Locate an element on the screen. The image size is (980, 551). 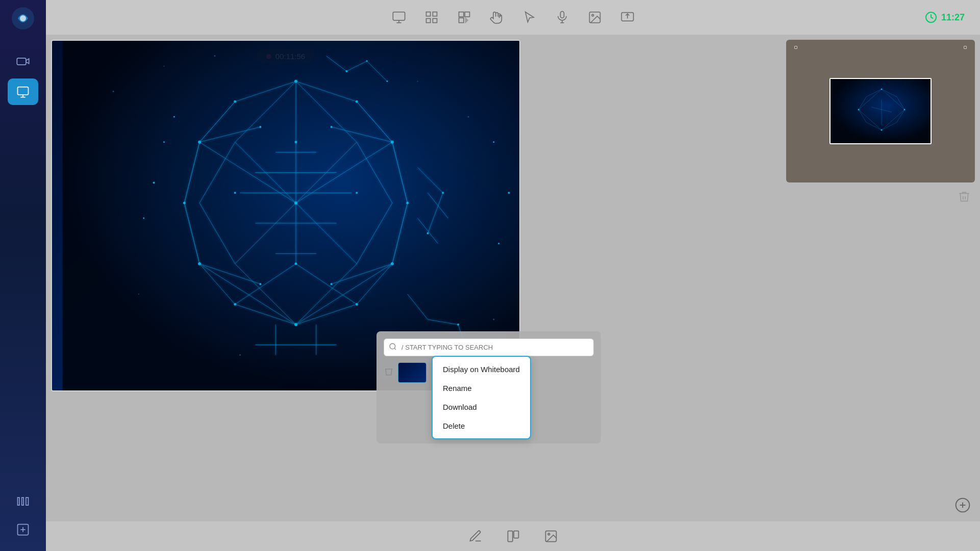
context-menu: Display on Whiteboard Rename Download De… is located at coordinates (482, 398).